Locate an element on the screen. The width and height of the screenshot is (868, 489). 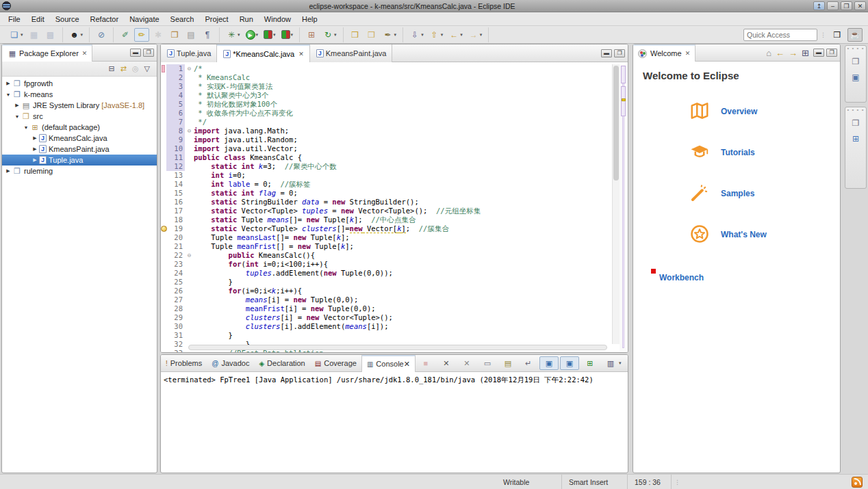
coverage-button: ▾ is located at coordinates (270, 34).